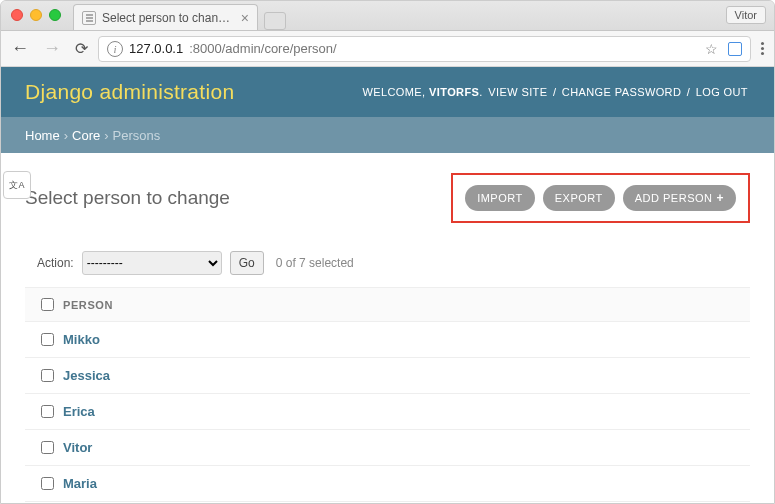  What do you see at coordinates (36, 15) in the screenshot?
I see `window-controls` at bounding box center [36, 15].